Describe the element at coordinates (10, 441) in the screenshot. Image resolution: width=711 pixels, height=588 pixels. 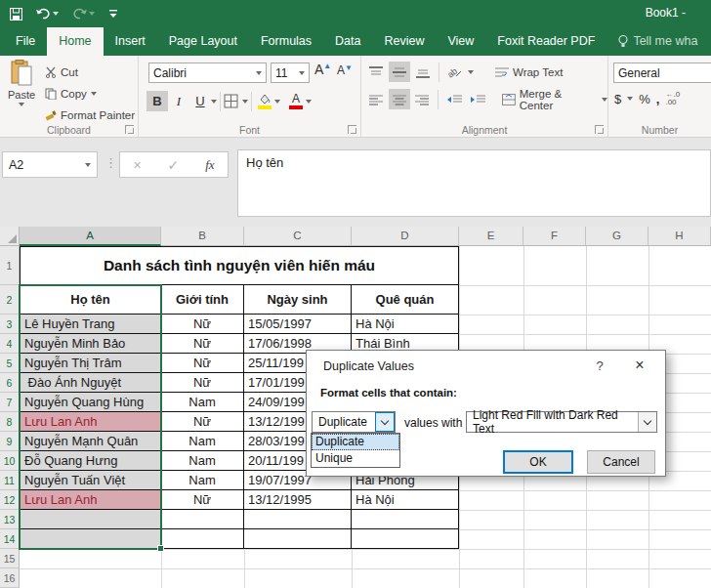
I see `row-header-9: 9` at that location.